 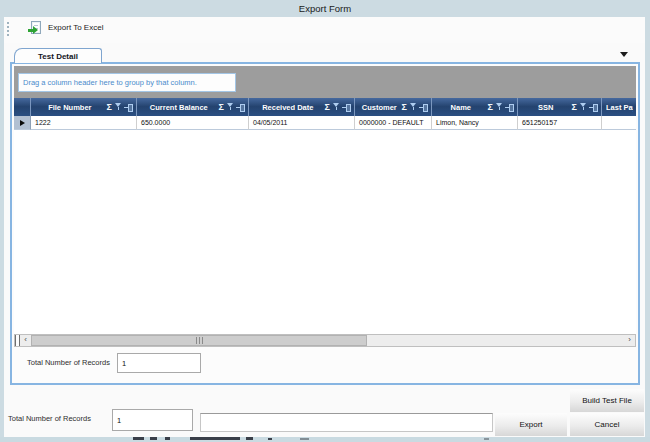 What do you see at coordinates (560, 107) in the screenshot?
I see `column-header-ssn: SSNΣ` at bounding box center [560, 107].